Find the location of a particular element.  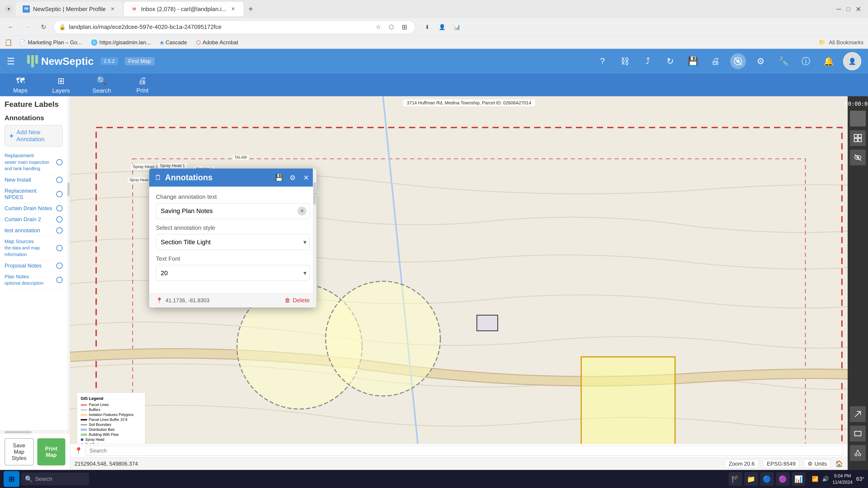

nav-item-maps: 🗺 Maps is located at coordinates (20, 85).